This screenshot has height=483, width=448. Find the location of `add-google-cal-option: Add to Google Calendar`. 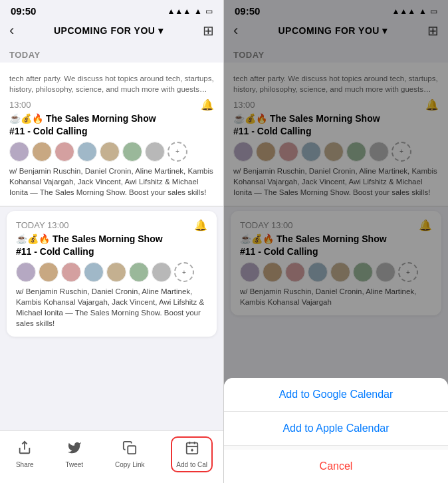

add-google-cal-option: Add to Google Calendar is located at coordinates (336, 395).